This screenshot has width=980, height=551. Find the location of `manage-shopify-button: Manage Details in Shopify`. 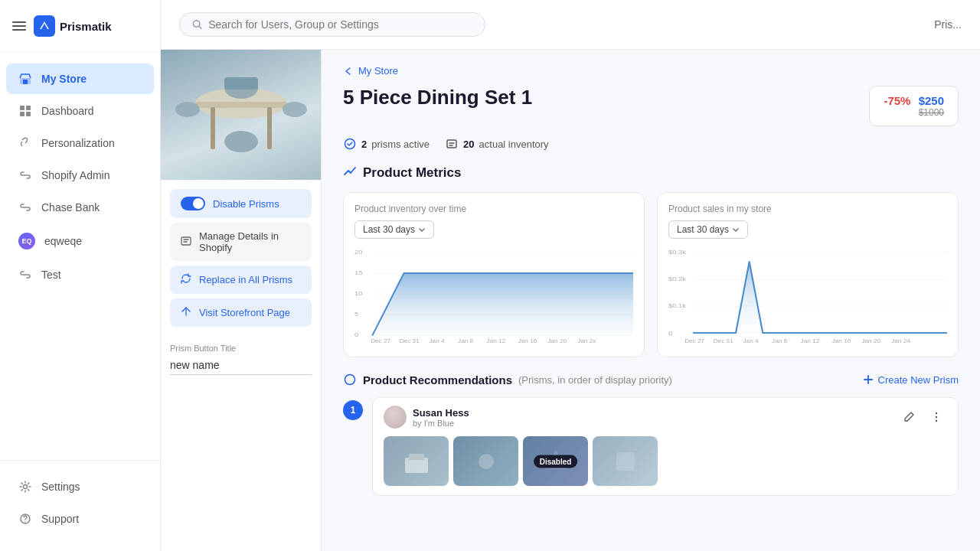

manage-shopify-button: Manage Details in Shopify is located at coordinates (240, 242).